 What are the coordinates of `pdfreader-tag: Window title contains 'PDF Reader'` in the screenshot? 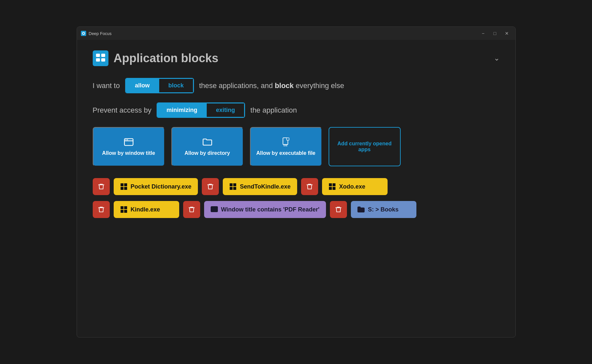 It's located at (265, 209).